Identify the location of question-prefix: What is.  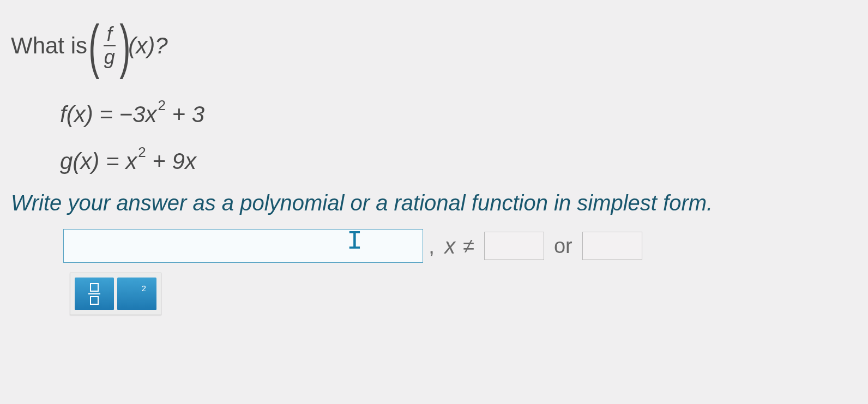
(49, 46).